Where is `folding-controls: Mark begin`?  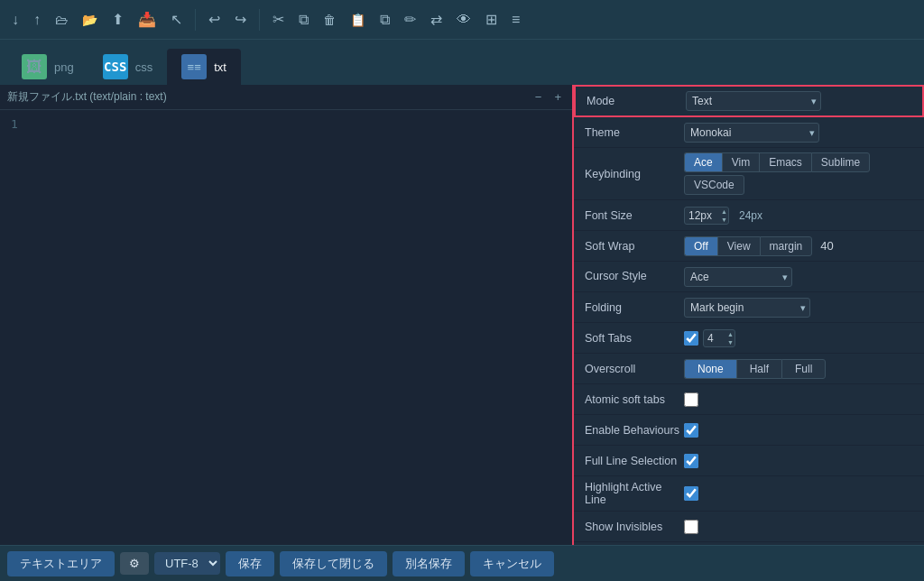
folding-controls: Mark begin is located at coordinates (747, 308).